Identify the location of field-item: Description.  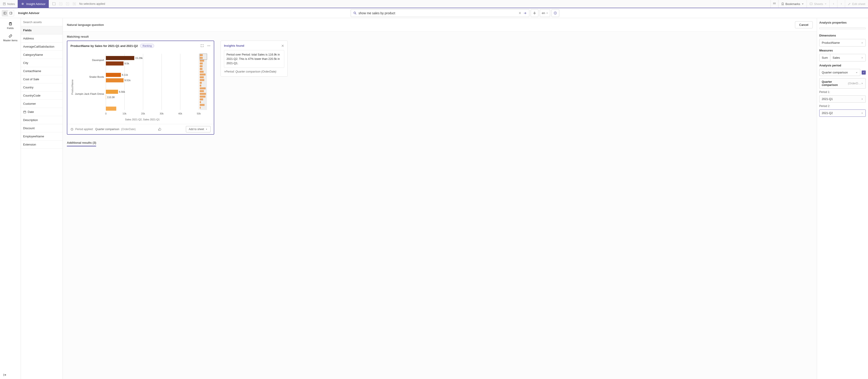
(42, 120).